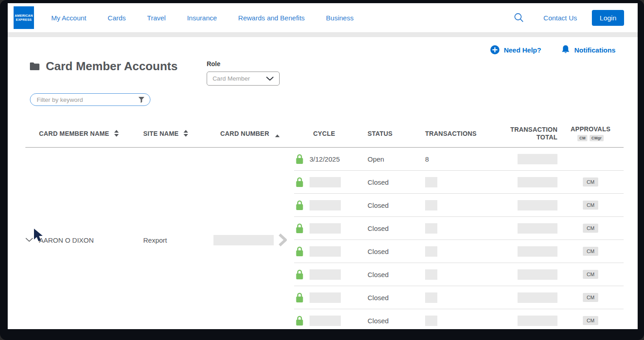 Image resolution: width=644 pixels, height=340 pixels. What do you see at coordinates (459, 159) in the screenshot?
I see `statement-row: 3/12/2025 Open 8` at bounding box center [459, 159].